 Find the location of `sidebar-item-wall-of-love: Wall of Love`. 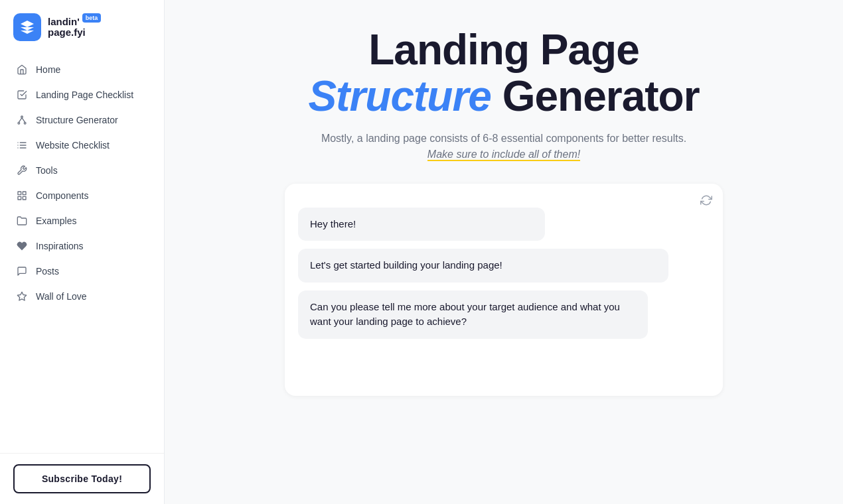

sidebar-item-wall-of-love: Wall of Love is located at coordinates (82, 296).